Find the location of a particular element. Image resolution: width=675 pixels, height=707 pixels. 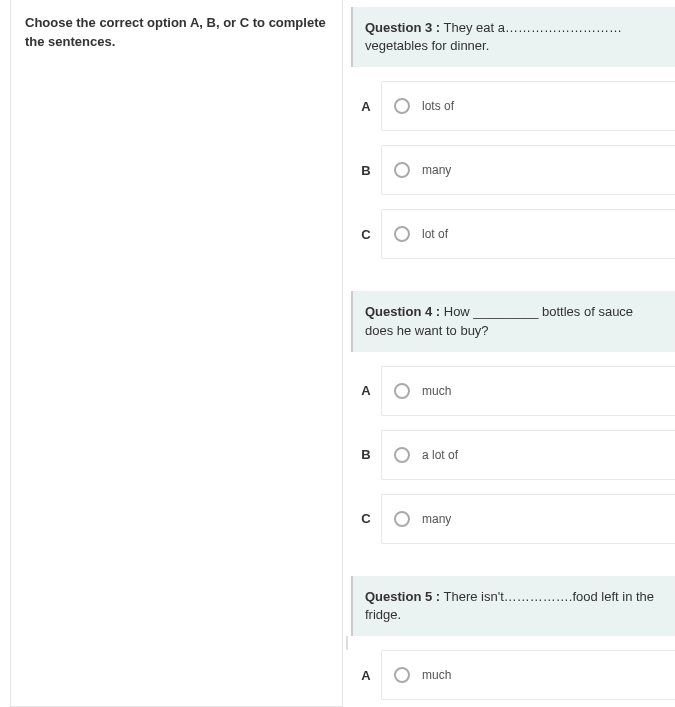

option-row: C lot of is located at coordinates (513, 234).